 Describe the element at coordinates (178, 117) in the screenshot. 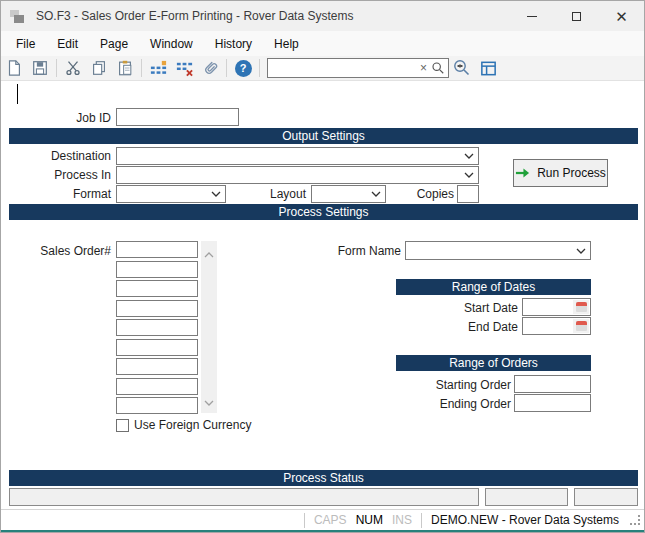

I see `job-id-input` at that location.